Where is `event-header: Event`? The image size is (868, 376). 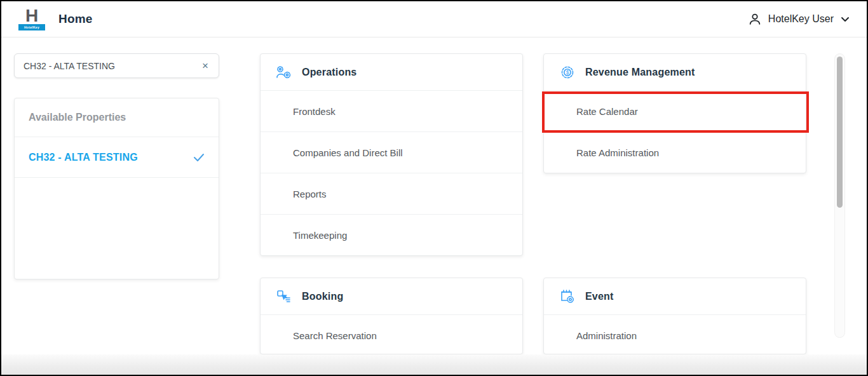
event-header: Event is located at coordinates (675, 296).